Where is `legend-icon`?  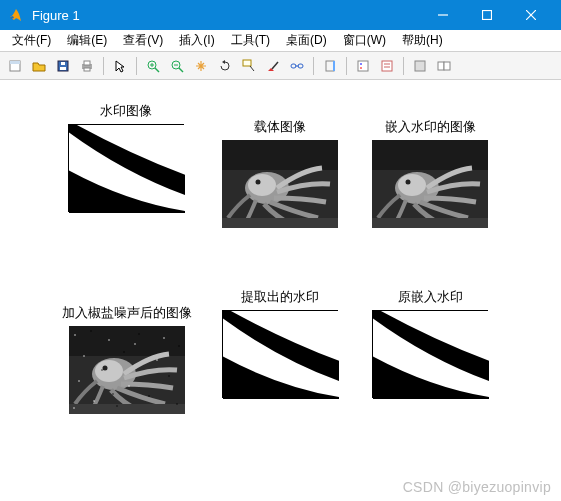
legend-icon is located at coordinates (363, 66).